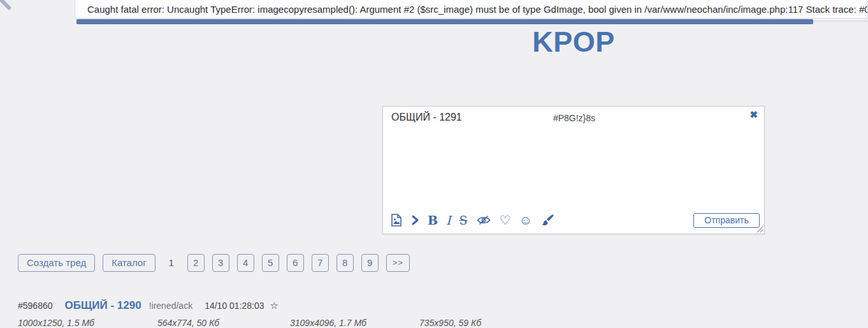  What do you see at coordinates (148, 306) in the screenshot?
I see `thread-header: #596860 ОБЩИЙ - 1290 !irened/ack 14/10 0…` at bounding box center [148, 306].